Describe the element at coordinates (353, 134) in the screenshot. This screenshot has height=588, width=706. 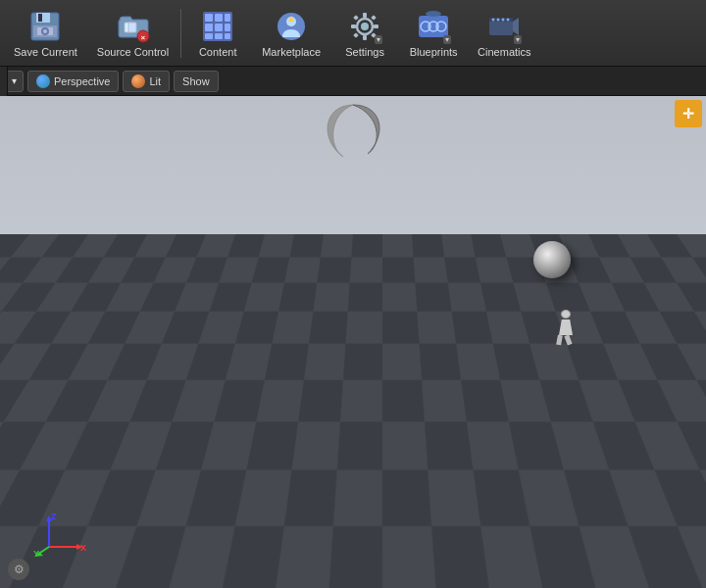
I see `crescent-object` at that location.